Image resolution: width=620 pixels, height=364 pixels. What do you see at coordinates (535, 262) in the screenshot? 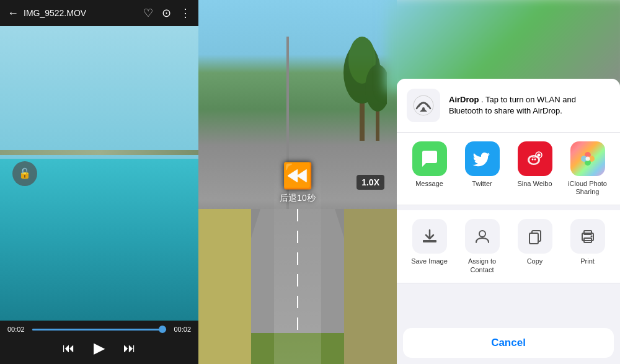
I see `copy-label: Copy` at bounding box center [535, 262].